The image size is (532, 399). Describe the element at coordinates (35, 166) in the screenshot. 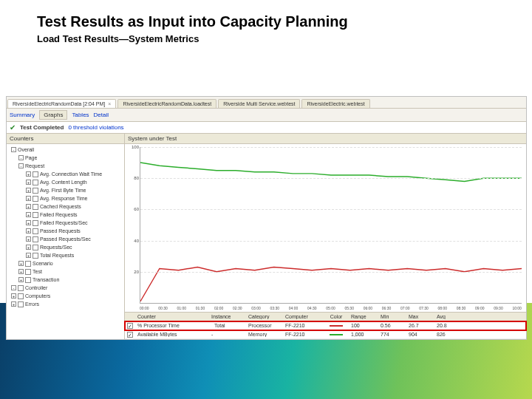

I see `tree-item-label: Request` at that location.